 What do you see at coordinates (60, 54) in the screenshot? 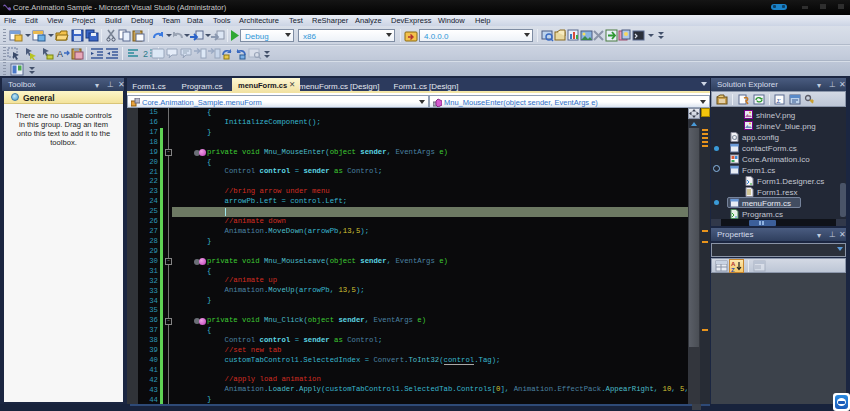
I see `svg-text: A` at bounding box center [60, 54].